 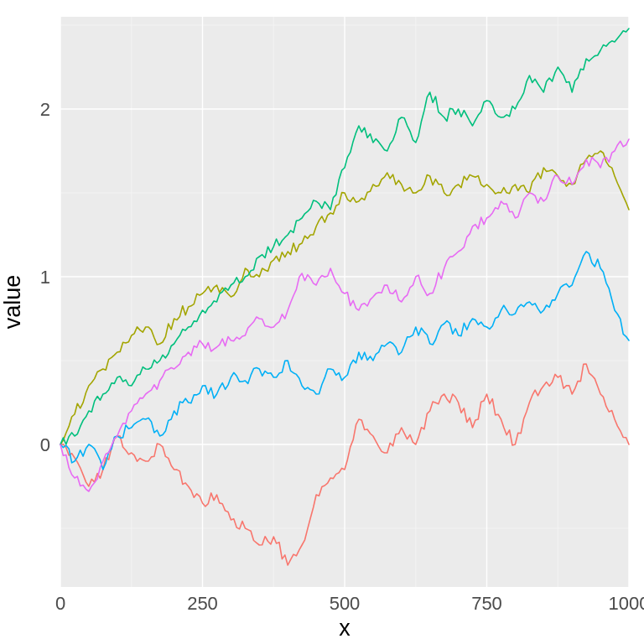 I want to click on x-tick-label: 250, so click(x=203, y=604).